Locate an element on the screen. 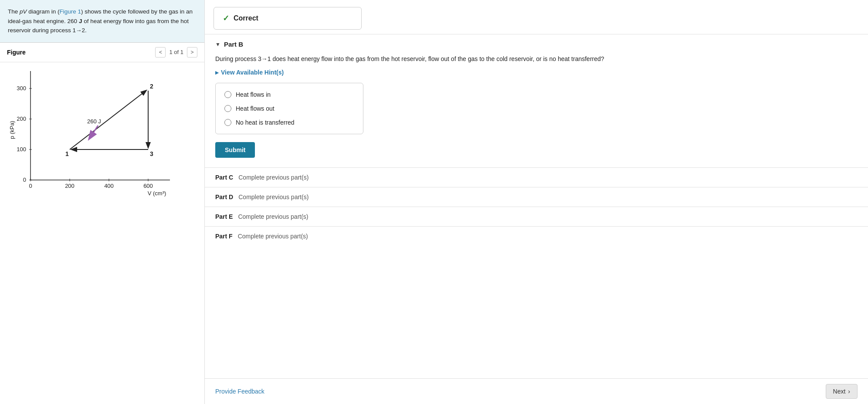  svg-text: V (cm³) is located at coordinates (157, 194).